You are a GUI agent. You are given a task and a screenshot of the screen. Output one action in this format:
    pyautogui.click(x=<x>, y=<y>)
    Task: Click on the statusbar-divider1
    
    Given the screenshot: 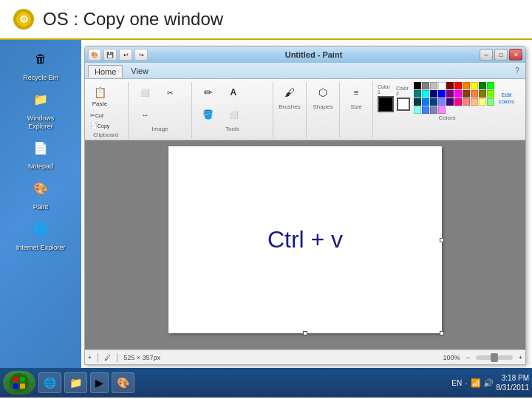 What is the action you would take?
    pyautogui.click(x=98, y=358)
    